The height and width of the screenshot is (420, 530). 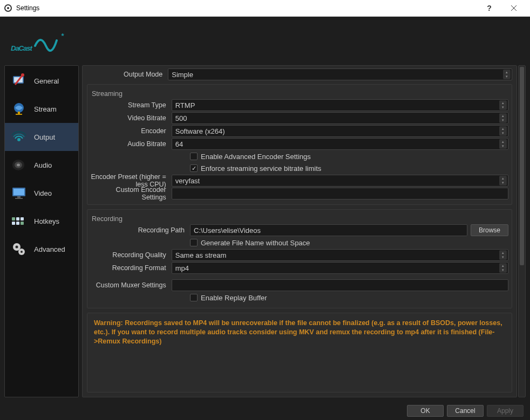 What do you see at coordinates (42, 231) in the screenshot?
I see `sidebar: General Stream Output Audio` at bounding box center [42, 231].